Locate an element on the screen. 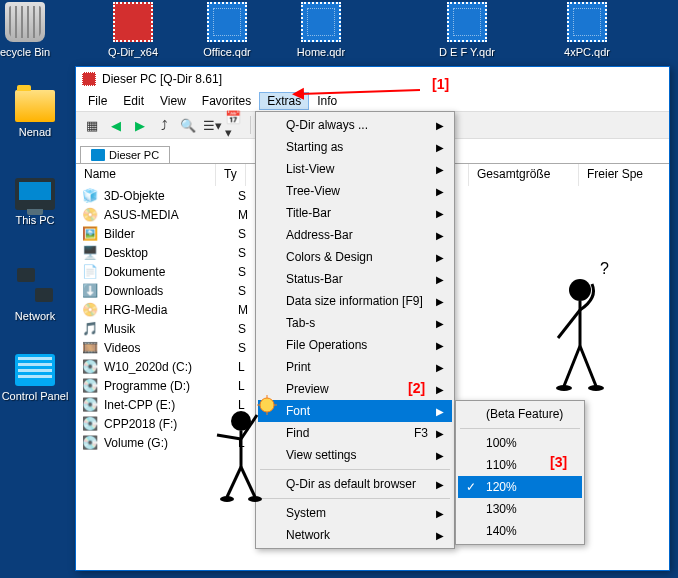 This screenshot has width=678, height=578. extras-item-font: Font▶ is located at coordinates (355, 411).